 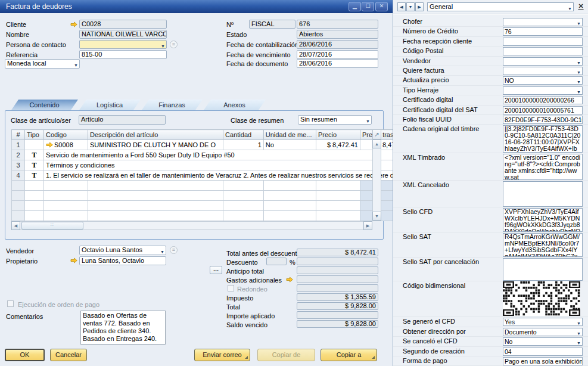 I want to click on column-header: Unidad de me..., so click(x=290, y=135).